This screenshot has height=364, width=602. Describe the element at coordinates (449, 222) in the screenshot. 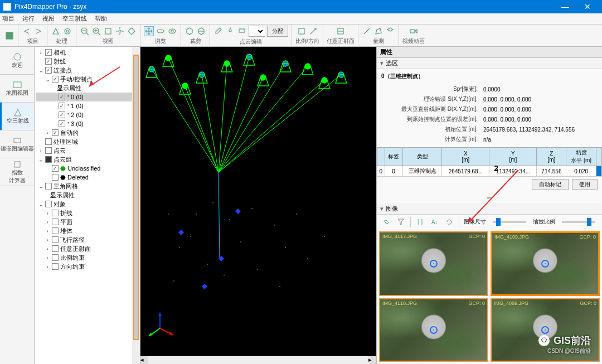

I see `refresh-icon` at that location.